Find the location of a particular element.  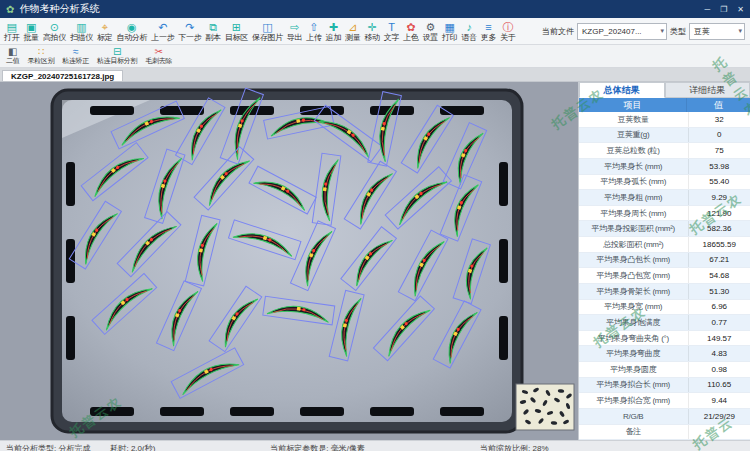

result-item-value: 51.30 is located at coordinates (720, 292).